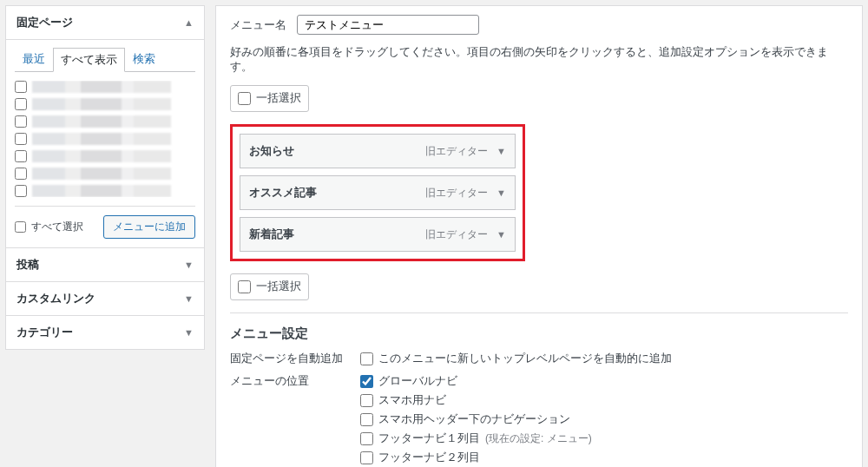  Describe the element at coordinates (105, 127) in the screenshot. I see `panel-pages: 固定ページ ▲ 最近 すべて表示 検索` at that location.